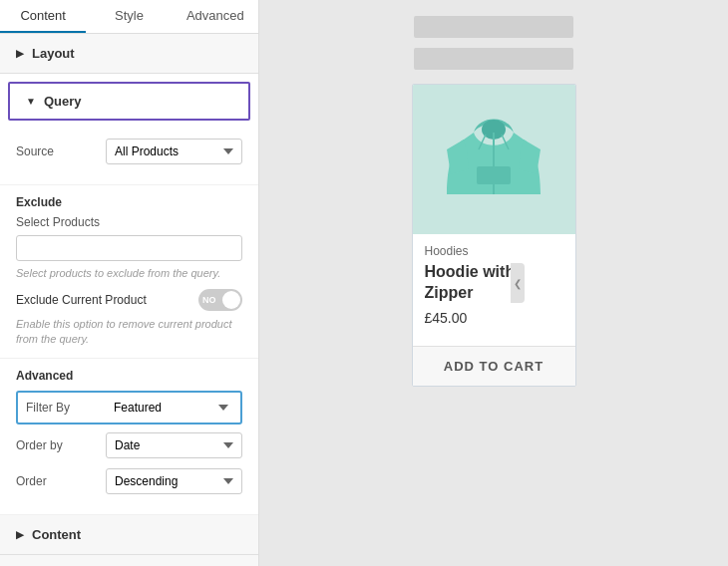 The width and height of the screenshot is (728, 566). What do you see at coordinates (43, 16) in the screenshot?
I see `tab-content: Content` at bounding box center [43, 16].